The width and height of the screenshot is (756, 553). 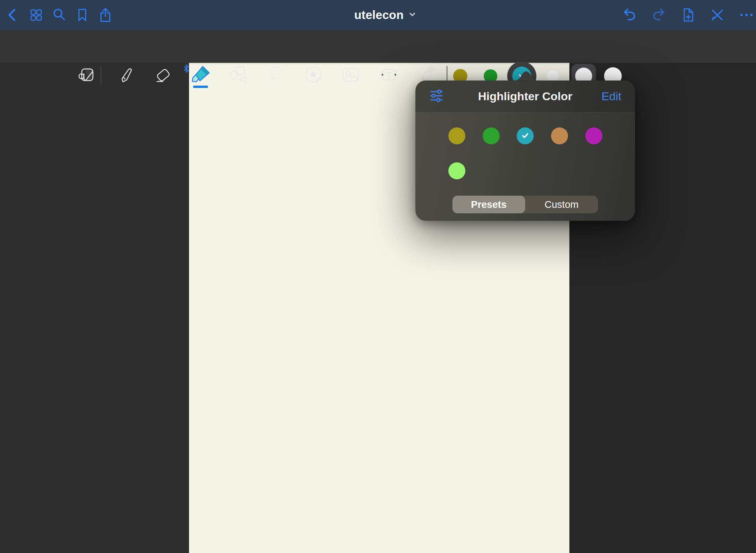 I want to click on elements-star-icon, so click(x=313, y=75).